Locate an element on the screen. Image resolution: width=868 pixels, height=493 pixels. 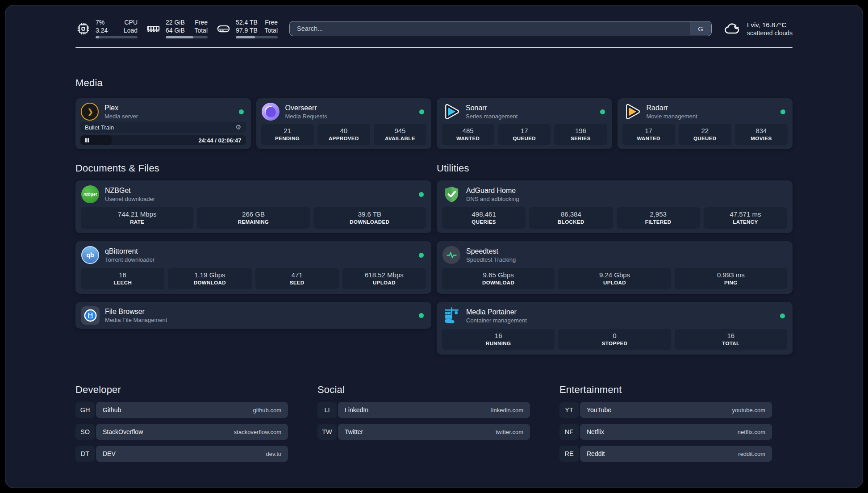
bookmark-abbr: NF is located at coordinates (569, 432).